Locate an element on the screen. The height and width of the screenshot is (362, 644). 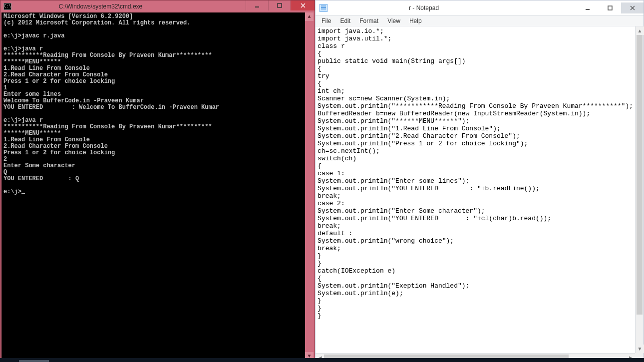
notepad-icon is located at coordinates (323, 8).